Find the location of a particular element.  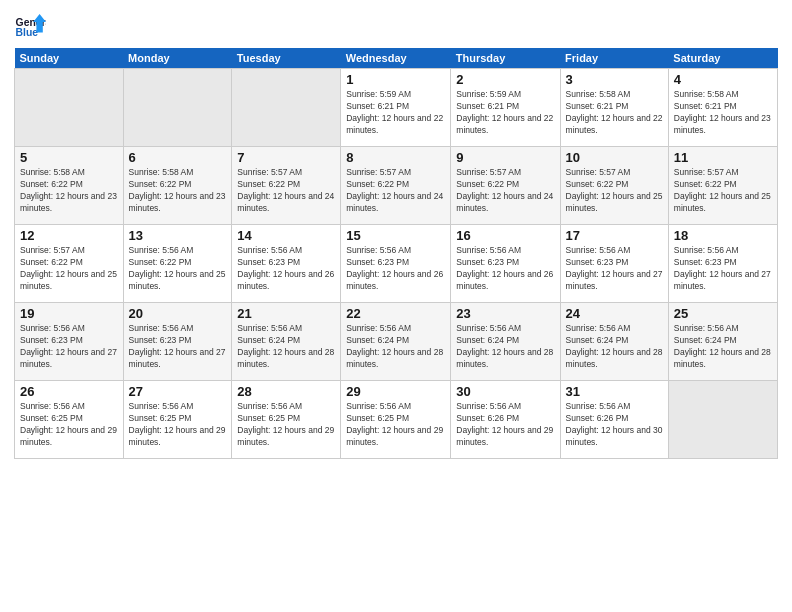

cell-day-number: 16 is located at coordinates (505, 236).